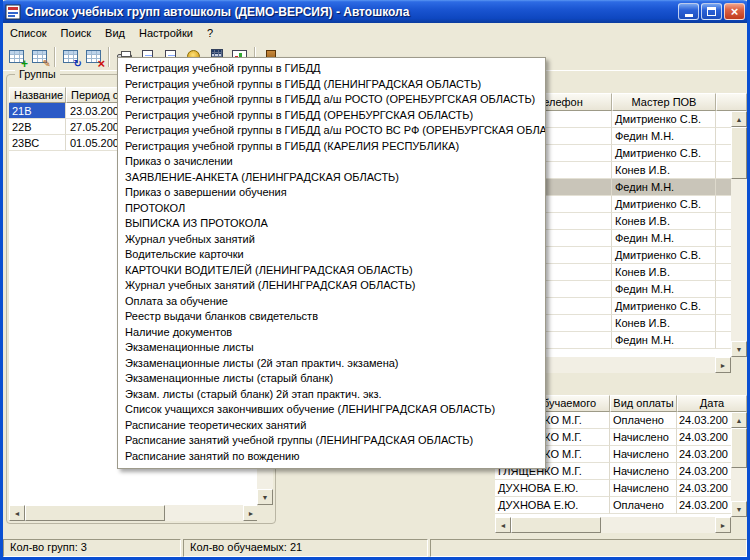 The height and width of the screenshot is (560, 750). I want to click on payment-student-cell: ДУХНОВА Е.Ю., so click(552, 488).